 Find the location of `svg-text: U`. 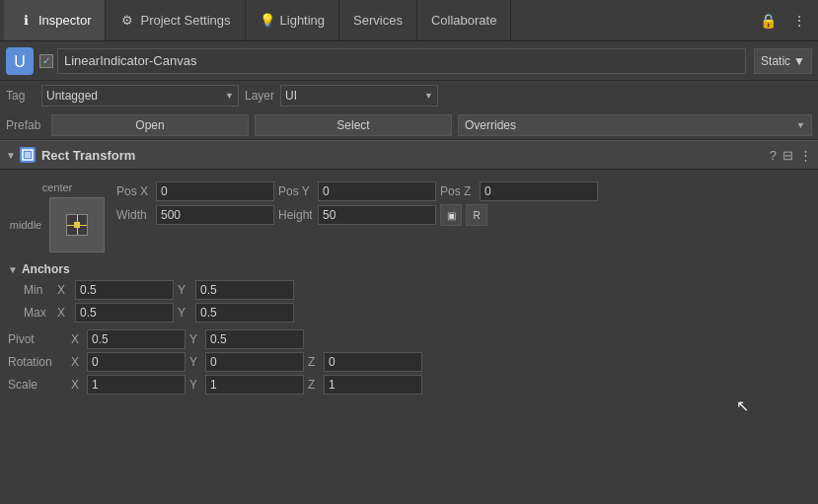

svg-text: U is located at coordinates (20, 61).